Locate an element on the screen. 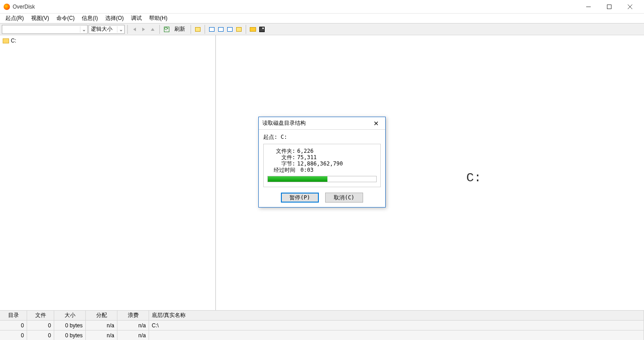 Image resolution: width=644 pixels, height=340 pixels. dialog-title: 读取磁盘目录结构 is located at coordinates (317, 123).